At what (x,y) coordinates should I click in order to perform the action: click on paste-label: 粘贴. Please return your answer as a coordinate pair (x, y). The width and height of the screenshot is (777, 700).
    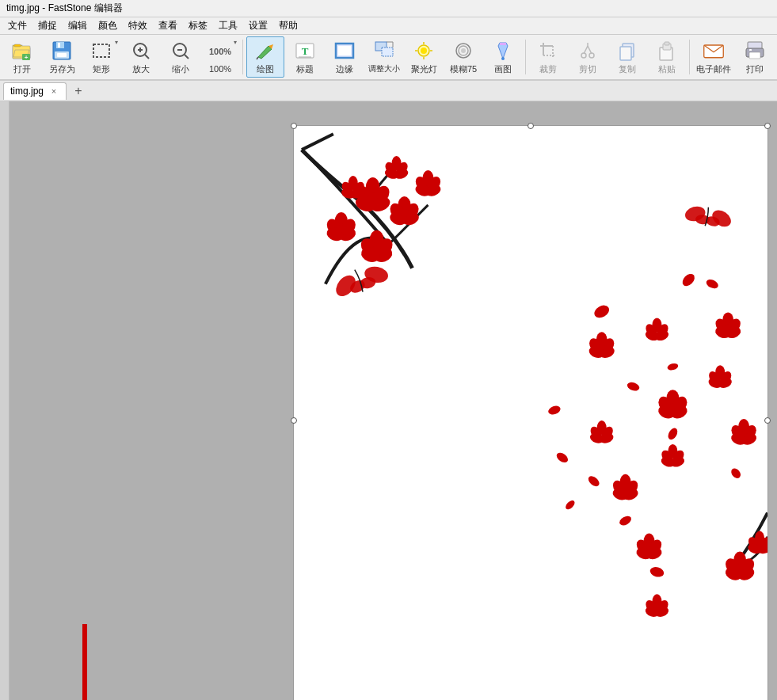
    Looking at the image, I should click on (667, 70).